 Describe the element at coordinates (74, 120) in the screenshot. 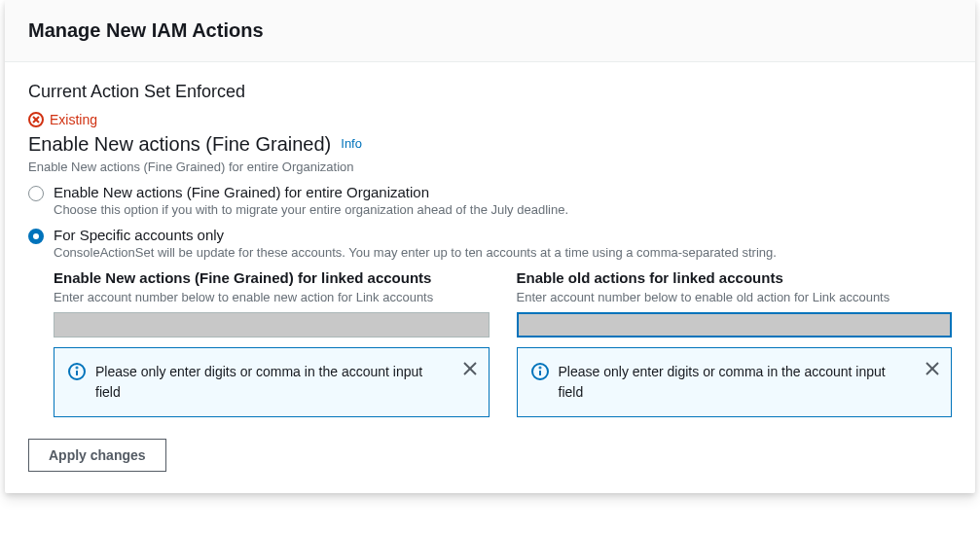

I see `status-label: Existing` at that location.